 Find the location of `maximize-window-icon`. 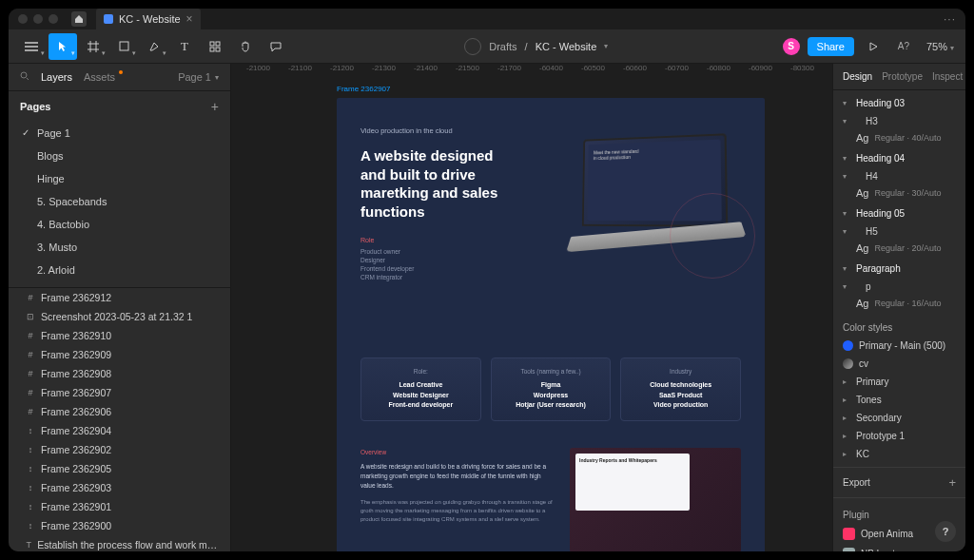

maximize-window-icon is located at coordinates (53, 19).